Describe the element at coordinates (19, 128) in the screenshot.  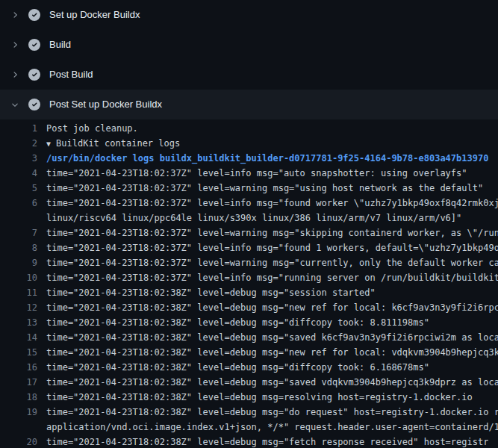
I see `log-line-number: 1` at that location.